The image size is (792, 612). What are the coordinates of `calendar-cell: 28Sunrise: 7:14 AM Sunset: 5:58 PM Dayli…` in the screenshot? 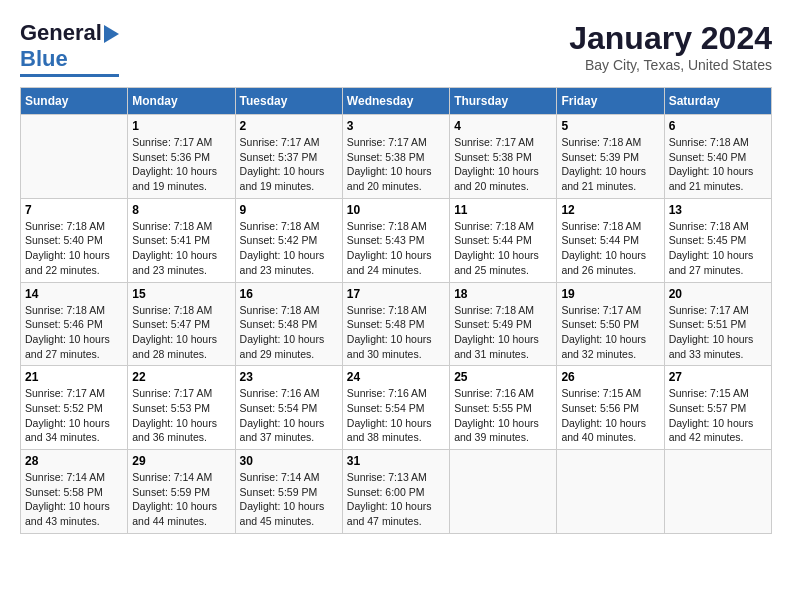 It's located at (74, 492).